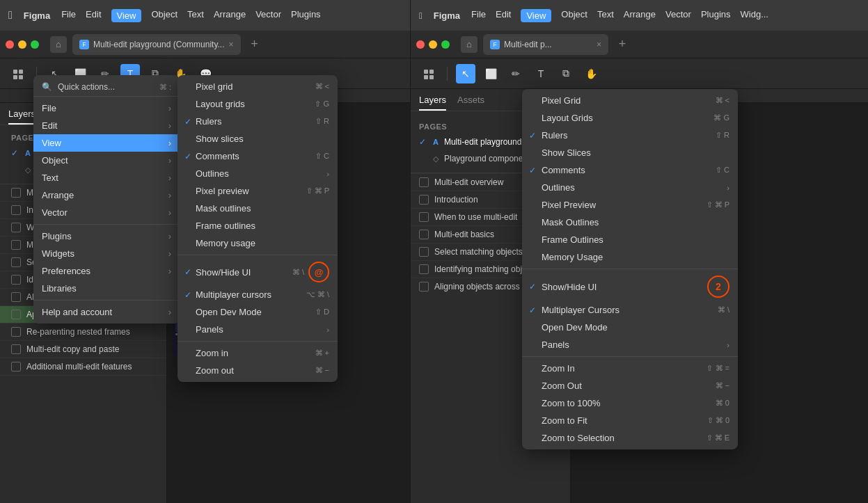 This screenshot has width=868, height=503. What do you see at coordinates (188, 157) in the screenshot?
I see `comments-check-icon: ✓` at bounding box center [188, 157].